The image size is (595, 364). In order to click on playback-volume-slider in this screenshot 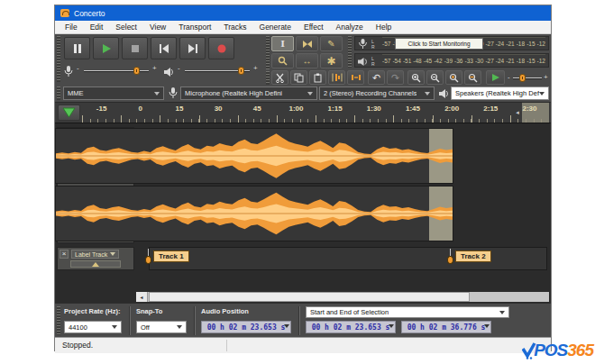, I will do `click(217, 70)`.